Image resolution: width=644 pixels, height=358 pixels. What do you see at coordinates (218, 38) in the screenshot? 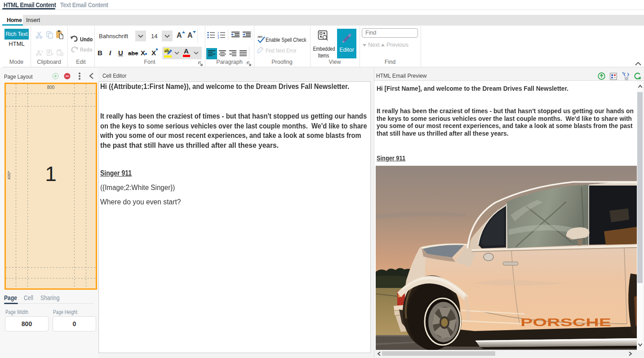
I see `svg-text: 3` at bounding box center [218, 38].